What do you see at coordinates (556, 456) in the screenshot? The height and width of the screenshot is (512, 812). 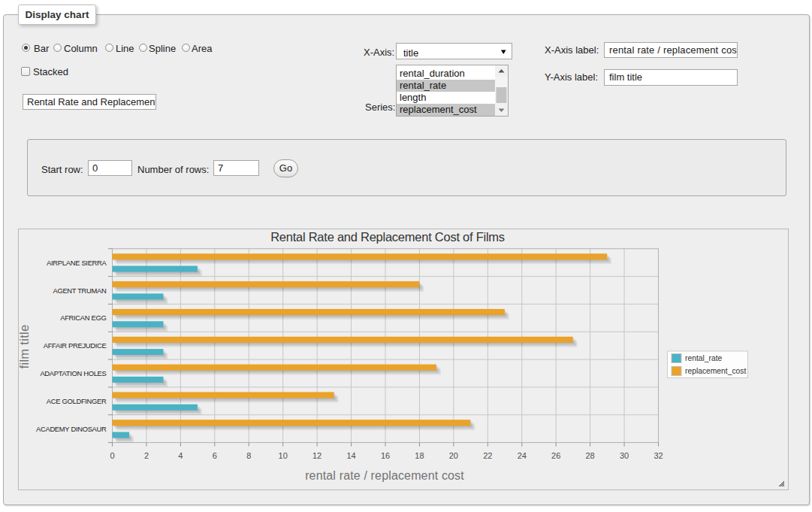 I see `svg-text: 26` at bounding box center [556, 456].